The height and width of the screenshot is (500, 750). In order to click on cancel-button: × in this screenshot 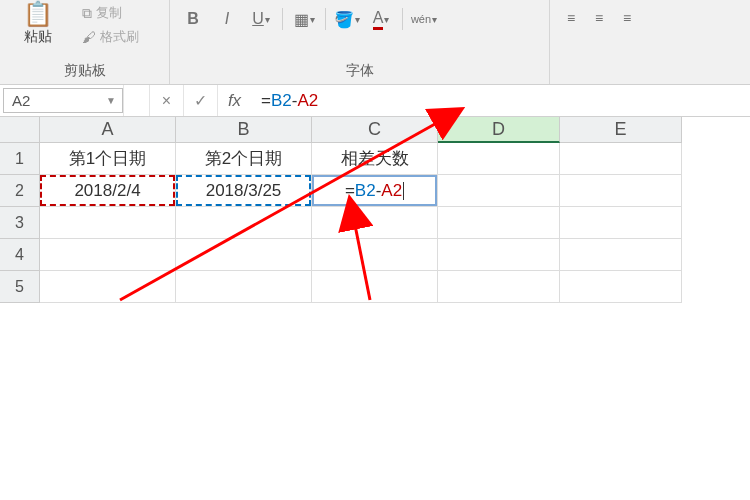, I will do `click(166, 100)`.